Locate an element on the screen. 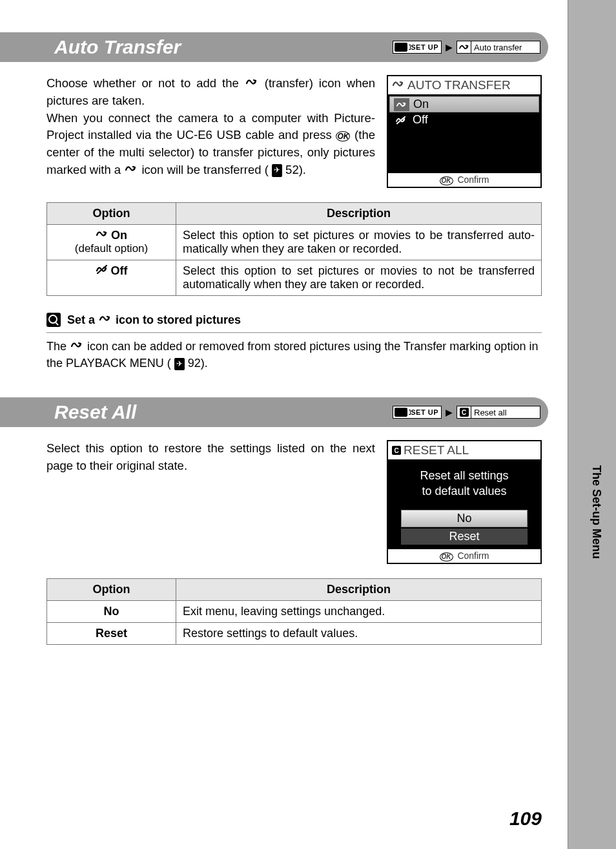 This screenshot has width=616, height=849. option-description: Restore settings to default values. is located at coordinates (359, 633).